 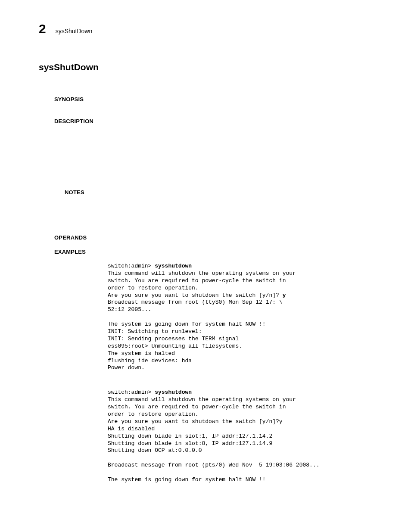 I want to click on example-block-2: switch:admin> sysshutdown This command w…, so click(x=242, y=436).